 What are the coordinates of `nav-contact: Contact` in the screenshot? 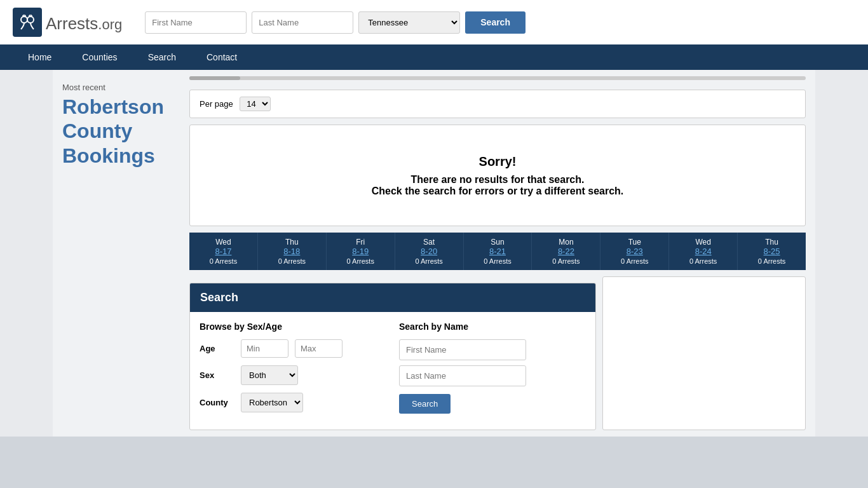 It's located at (222, 57).